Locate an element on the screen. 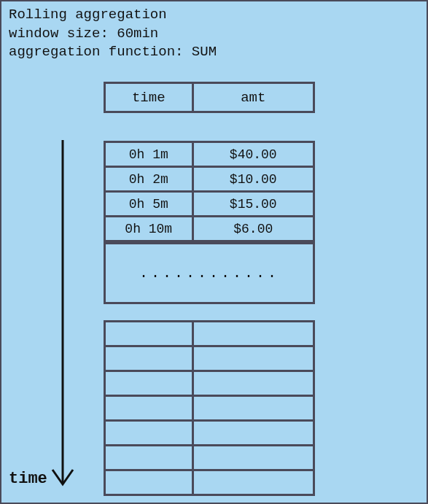 This screenshot has height=504, width=428. table-row: 0h 5m$15.00 is located at coordinates (210, 204).